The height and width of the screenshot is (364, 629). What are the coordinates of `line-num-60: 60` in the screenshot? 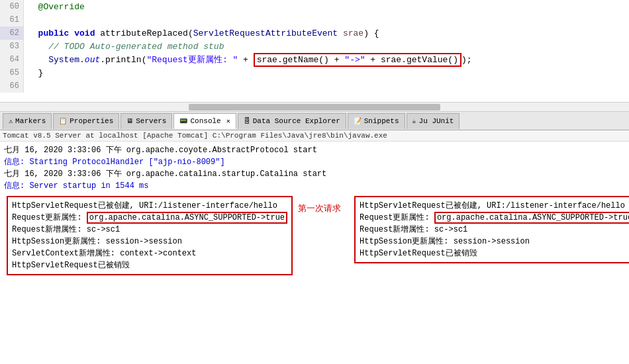 It's located at (12, 7).